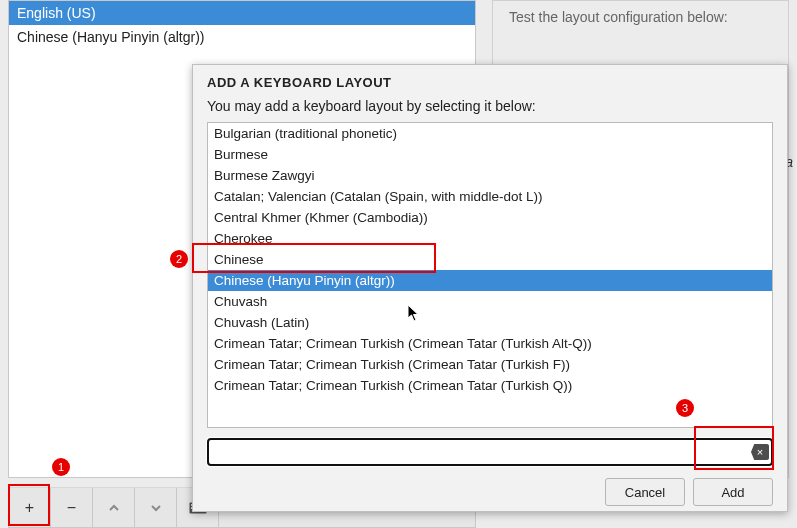  Describe the element at coordinates (490, 154) in the screenshot. I see `available-layout-item: Burmese` at that location.